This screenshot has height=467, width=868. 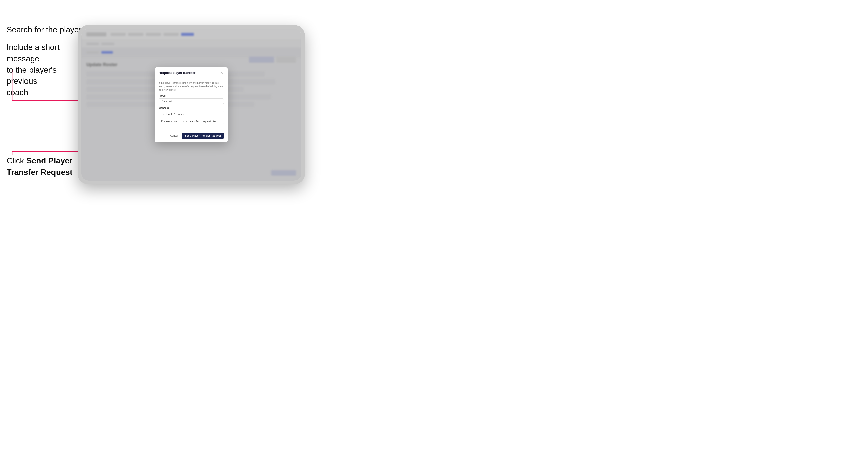 What do you see at coordinates (203, 136) in the screenshot?
I see `send-transfer-request-button: Send Player Transfer Request` at bounding box center [203, 136].